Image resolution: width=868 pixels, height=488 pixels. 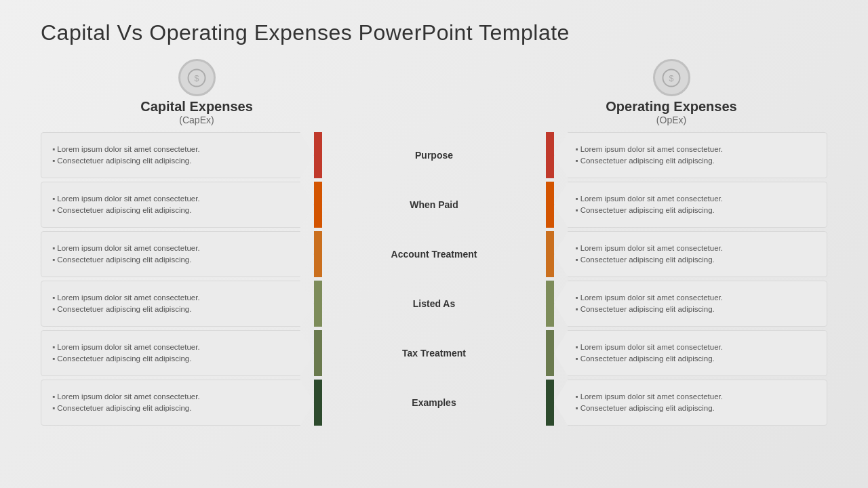 What do you see at coordinates (197, 120) in the screenshot?
I see `capex-subtitle: (CapEx)` at bounding box center [197, 120].